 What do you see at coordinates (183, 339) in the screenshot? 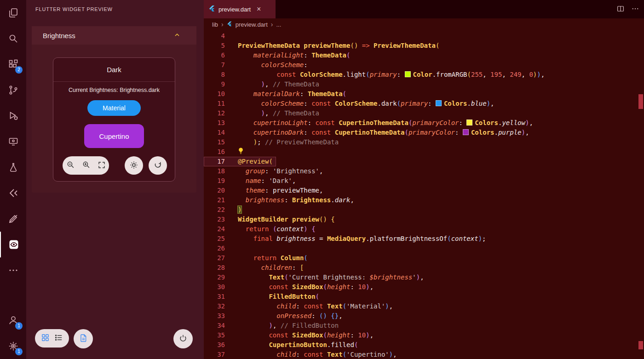
I see `restart-button` at bounding box center [183, 339].